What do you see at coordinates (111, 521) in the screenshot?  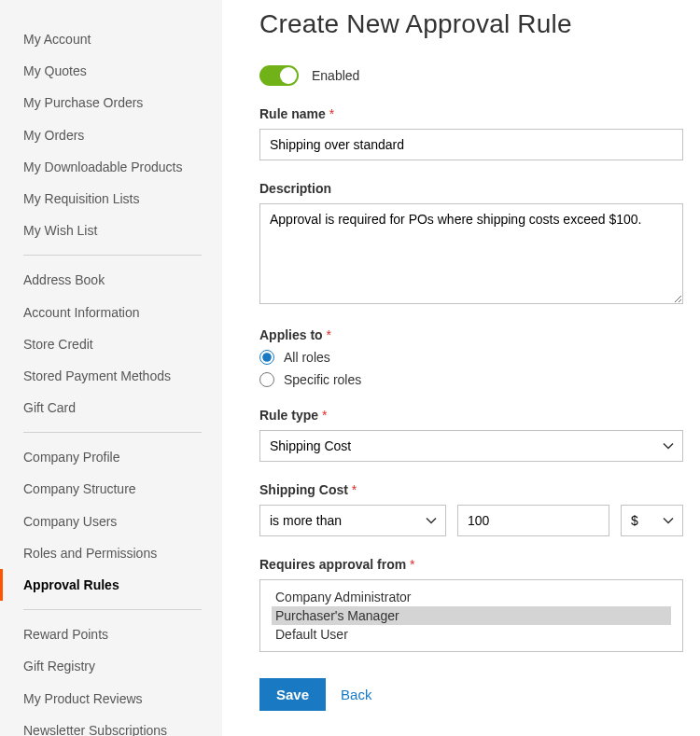 I see `sidebar-item-company-users: Company Users` at bounding box center [111, 521].